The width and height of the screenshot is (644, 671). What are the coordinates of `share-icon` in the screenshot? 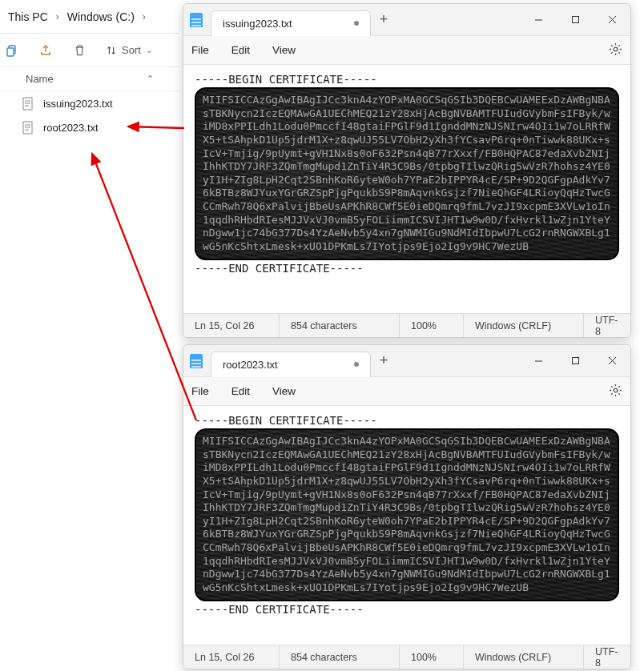 It's located at (46, 50).